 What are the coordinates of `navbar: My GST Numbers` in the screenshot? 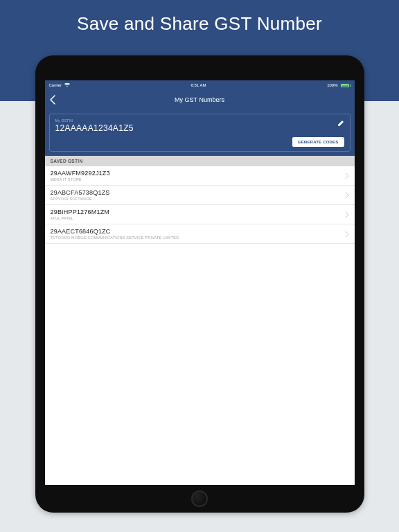 It's located at (200, 100).